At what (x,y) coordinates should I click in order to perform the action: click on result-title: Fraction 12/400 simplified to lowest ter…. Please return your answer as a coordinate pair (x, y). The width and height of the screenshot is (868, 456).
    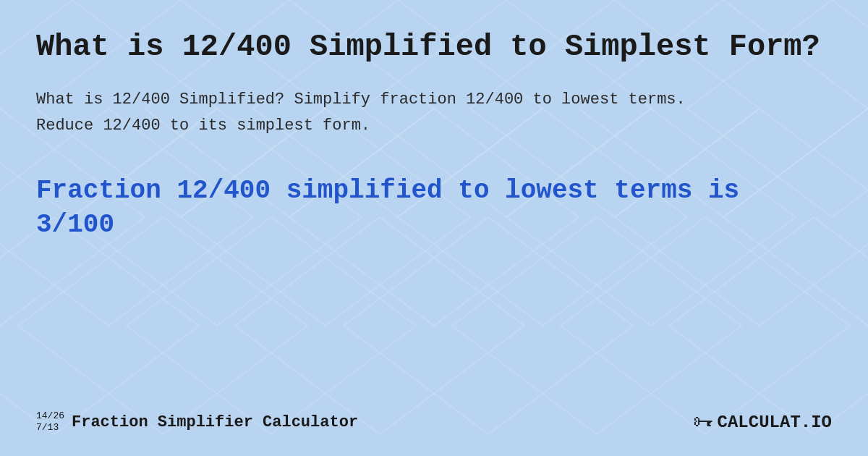
    Looking at the image, I should click on (434, 208).